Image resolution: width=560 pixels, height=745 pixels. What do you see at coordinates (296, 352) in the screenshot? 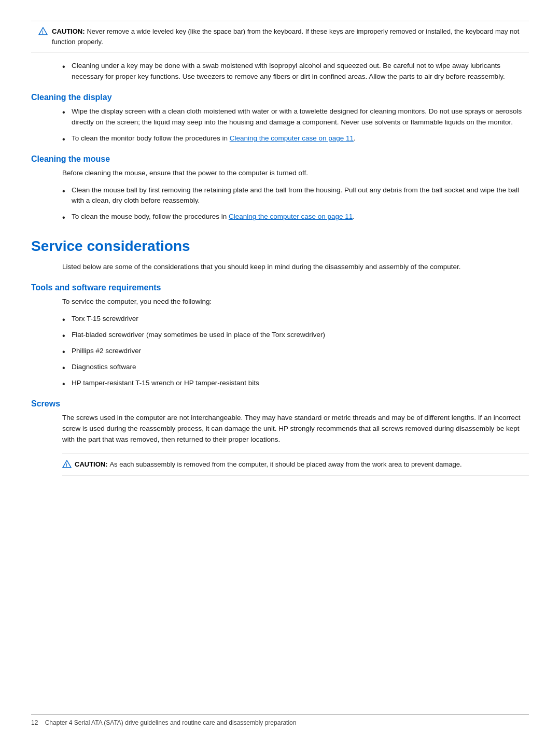
I see `tools-software-list: Torx T-15 screwdriver Flat-bladed screwd…` at bounding box center [296, 352].